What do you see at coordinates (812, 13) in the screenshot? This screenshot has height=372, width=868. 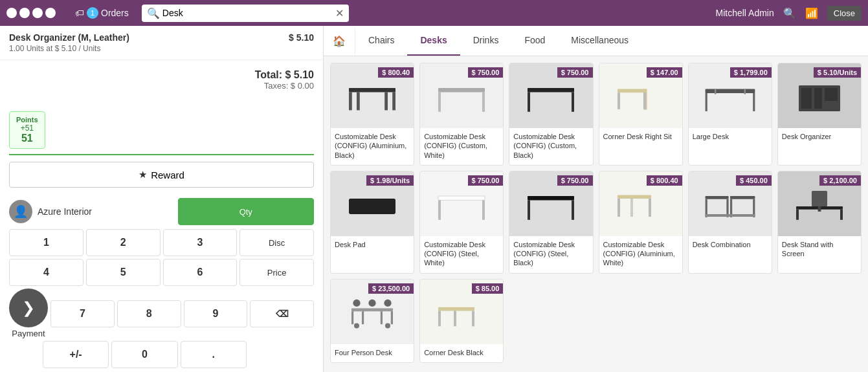 I see `wifi-icon: 📶` at bounding box center [812, 13].